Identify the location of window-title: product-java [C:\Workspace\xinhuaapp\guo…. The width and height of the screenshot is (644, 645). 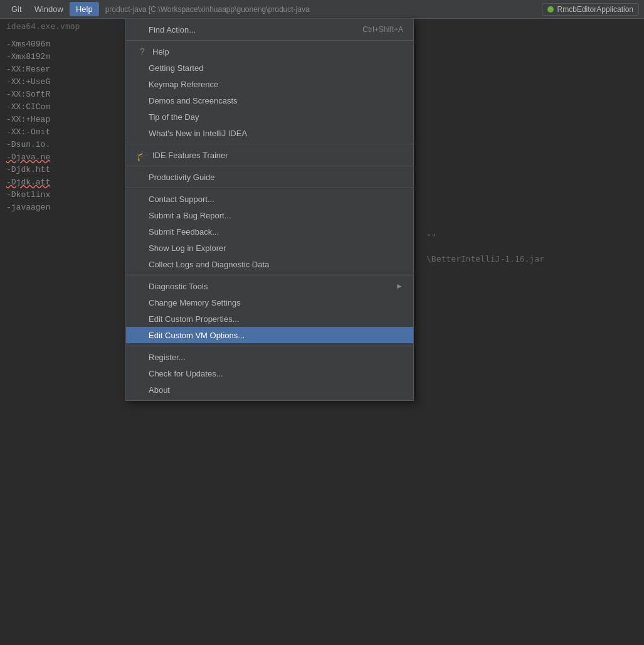
(324, 9).